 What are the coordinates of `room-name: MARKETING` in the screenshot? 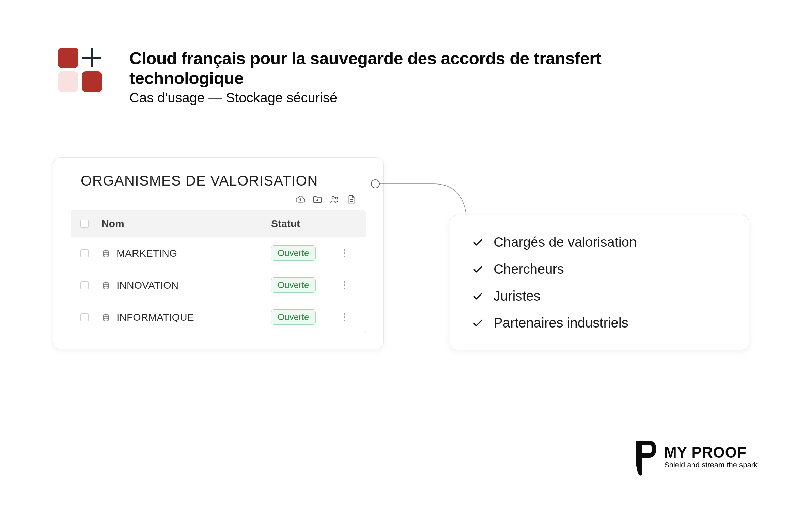 It's located at (147, 253).